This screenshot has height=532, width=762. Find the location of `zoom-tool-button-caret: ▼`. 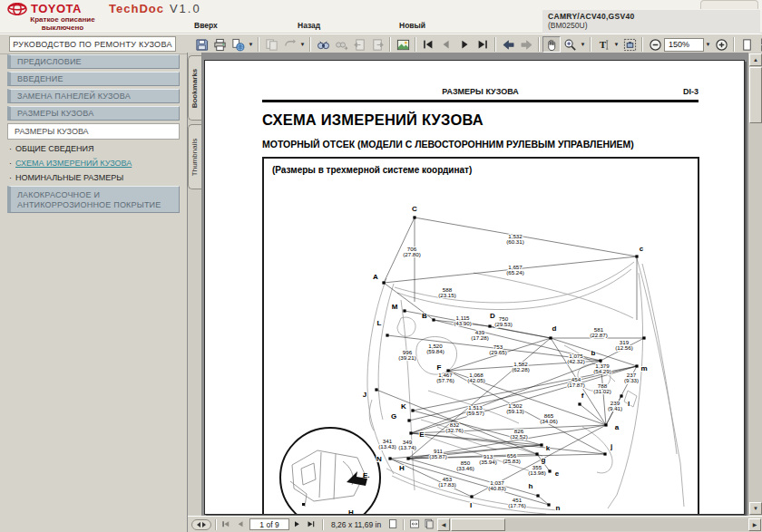

zoom-tool-button-caret: ▼ is located at coordinates (582, 44).